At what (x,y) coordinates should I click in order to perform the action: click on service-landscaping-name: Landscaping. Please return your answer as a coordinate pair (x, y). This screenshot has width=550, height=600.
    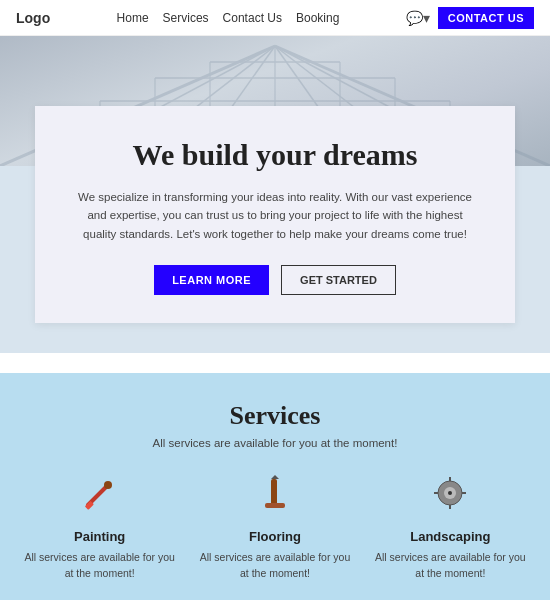
    Looking at the image, I should click on (450, 536).